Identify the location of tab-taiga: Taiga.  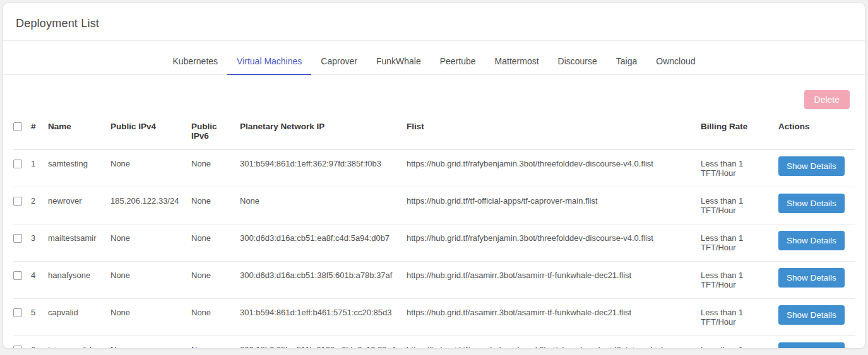
(626, 62).